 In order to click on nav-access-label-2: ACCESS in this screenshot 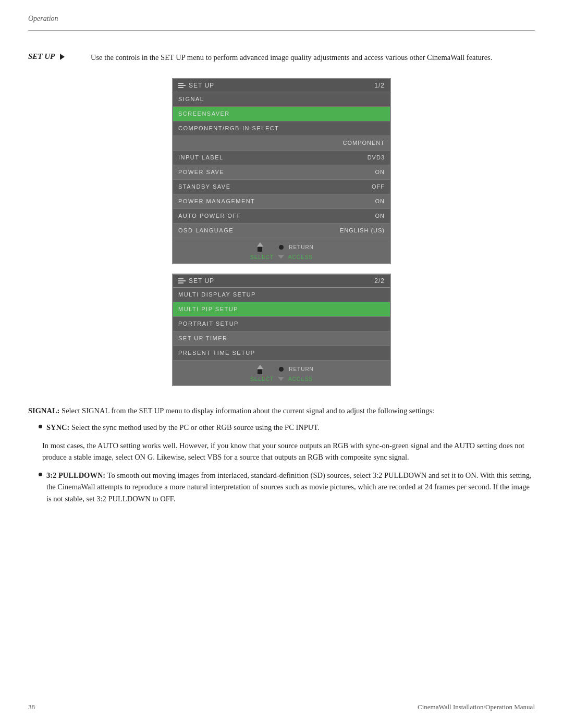, I will do `click(300, 379)`.